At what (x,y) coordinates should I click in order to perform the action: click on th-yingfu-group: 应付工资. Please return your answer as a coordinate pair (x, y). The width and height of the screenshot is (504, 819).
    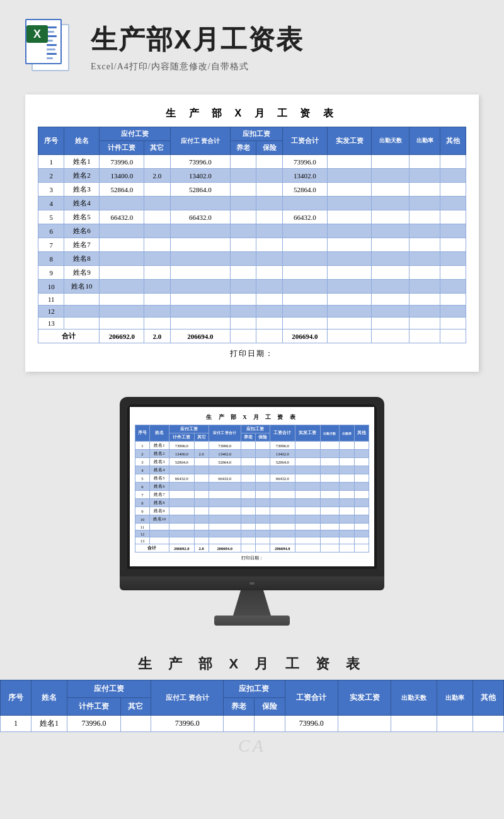
    Looking at the image, I should click on (135, 134).